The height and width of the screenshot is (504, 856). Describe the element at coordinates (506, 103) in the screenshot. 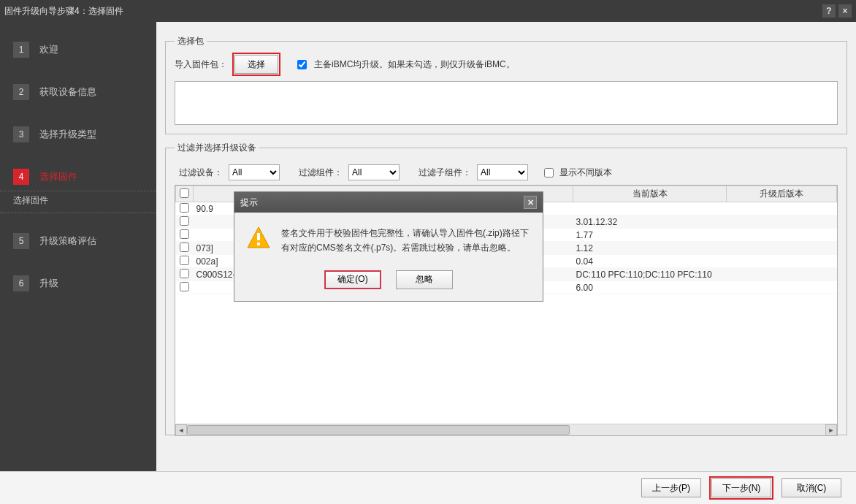

I see `file-path-box` at that location.